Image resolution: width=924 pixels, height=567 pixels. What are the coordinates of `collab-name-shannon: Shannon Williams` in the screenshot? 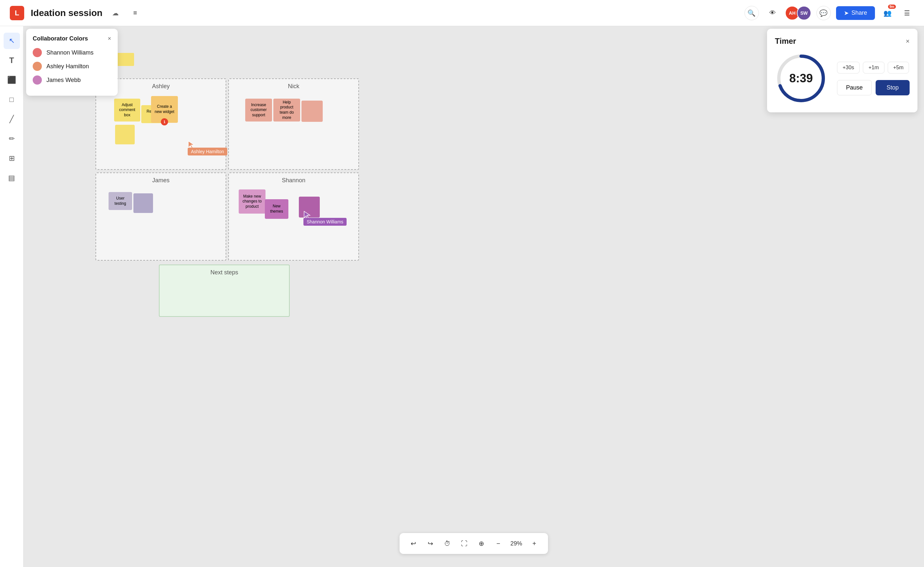 It's located at (70, 53).